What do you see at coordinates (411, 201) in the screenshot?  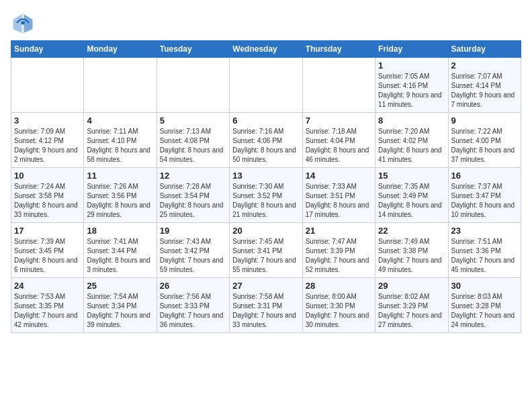 I see `day-info: Sunrise: 7:35 AM Sunset: 3:49 PM Dayligh…` at bounding box center [411, 201].